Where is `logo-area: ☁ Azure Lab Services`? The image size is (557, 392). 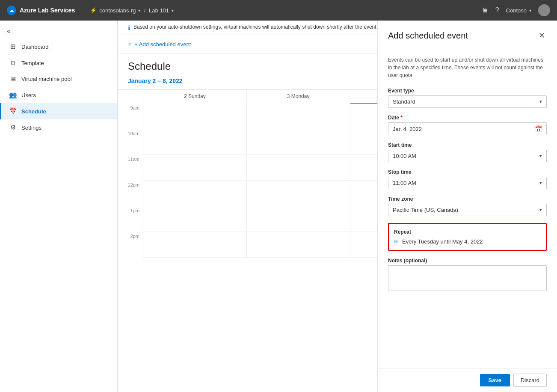 logo-area: ☁ Azure Lab Services is located at coordinates (41, 10).